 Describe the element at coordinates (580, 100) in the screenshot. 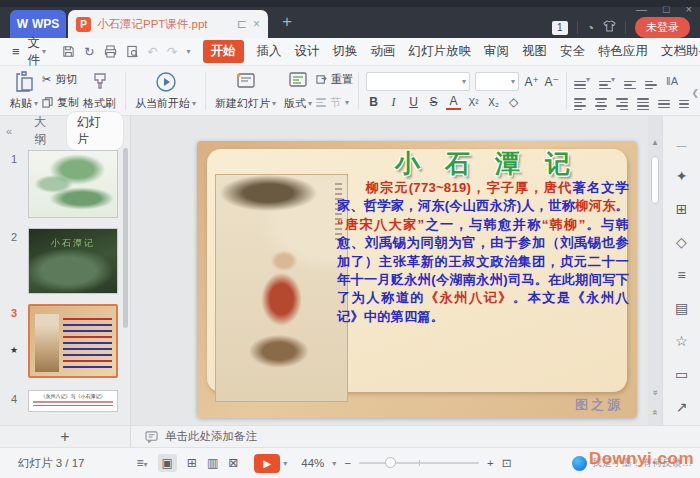

I see `align-left-icon` at that location.